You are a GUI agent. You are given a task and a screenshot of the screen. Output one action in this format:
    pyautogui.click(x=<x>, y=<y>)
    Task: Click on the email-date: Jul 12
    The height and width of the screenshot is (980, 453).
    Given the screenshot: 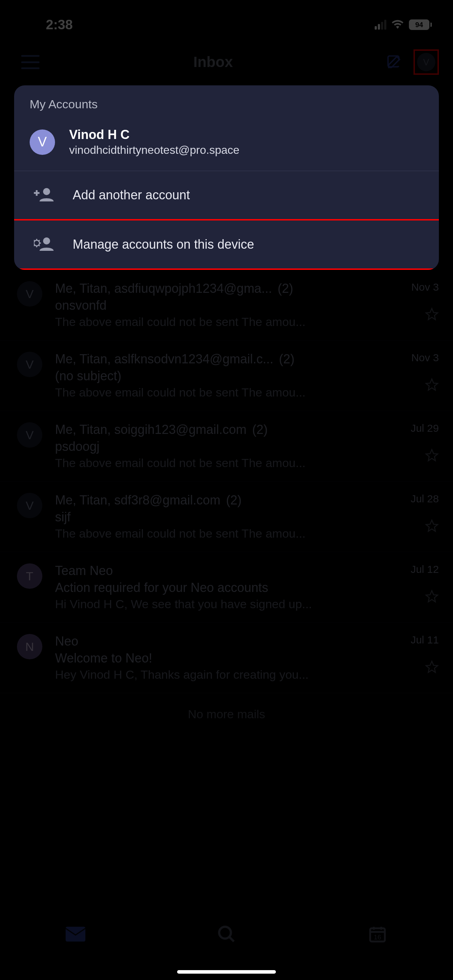 What is the action you would take?
    pyautogui.click(x=425, y=569)
    